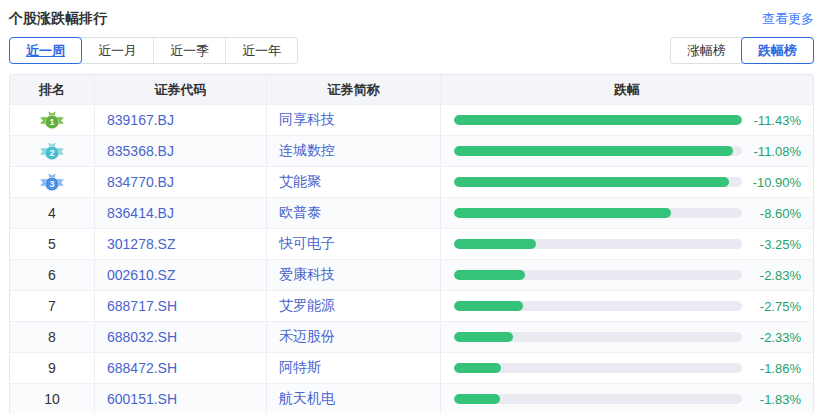  What do you see at coordinates (627, 182) in the screenshot?
I see `change-cell: -10.90%` at bounding box center [627, 182].